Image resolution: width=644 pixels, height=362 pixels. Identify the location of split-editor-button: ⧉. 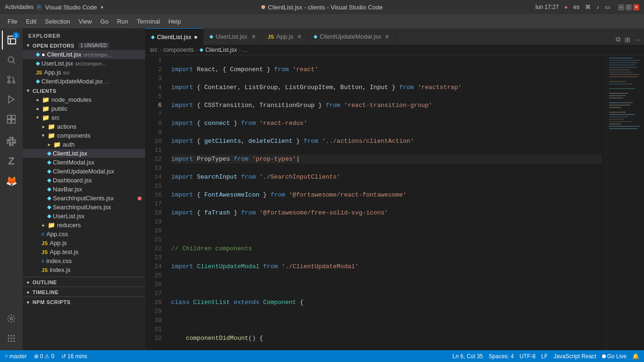
(618, 40).